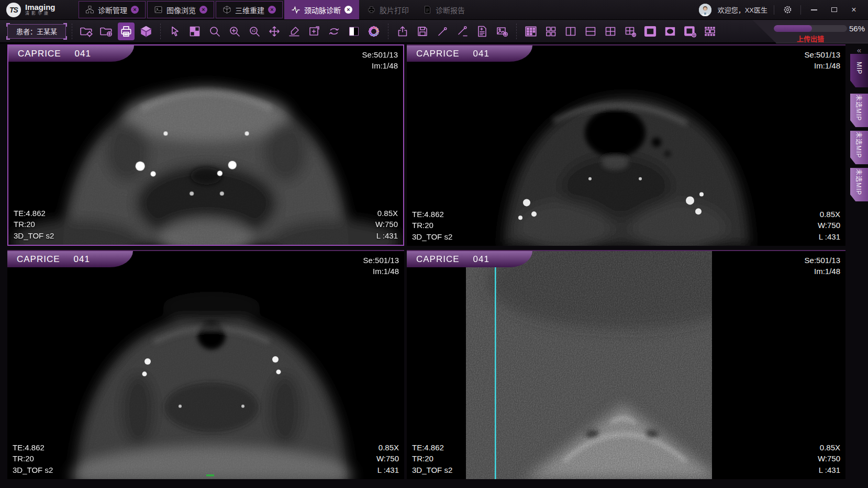  Describe the element at coordinates (705, 10) in the screenshot. I see `doctor-avatar` at that location.